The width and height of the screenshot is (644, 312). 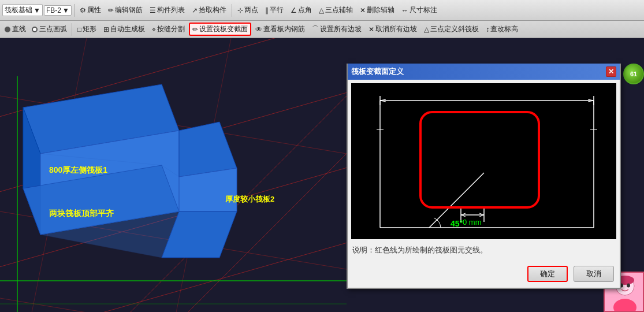 I want to click on three-point-slope-label: 三点定义斜筏板, so click(x=455, y=29).